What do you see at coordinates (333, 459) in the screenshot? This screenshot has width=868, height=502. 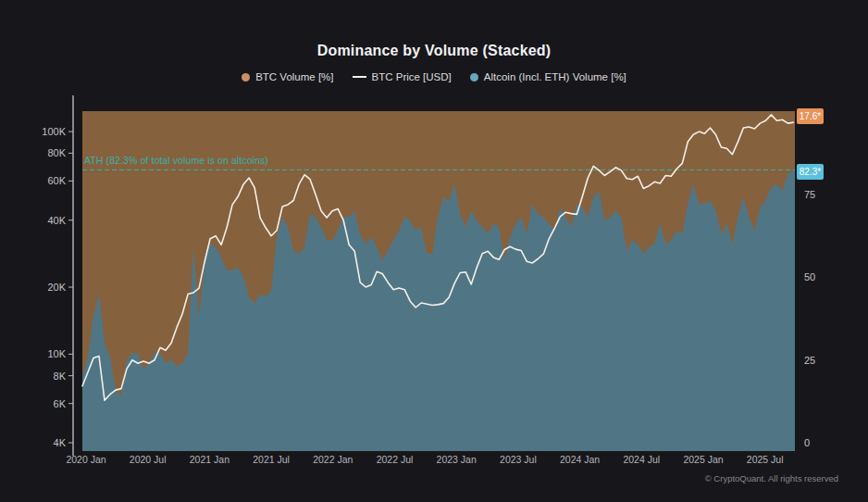 I see `x-axis-tick-label: 2022 Jan` at bounding box center [333, 459].